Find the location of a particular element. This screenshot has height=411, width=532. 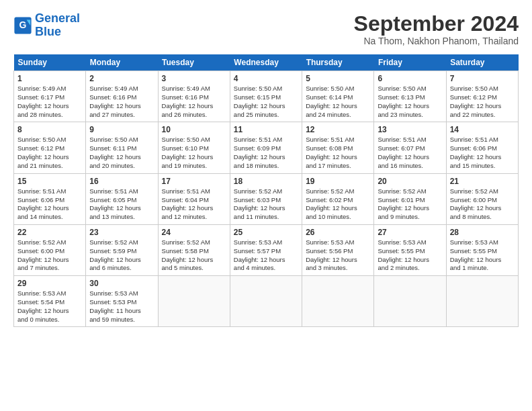

day-cell-23: 23Sunrise: 5:52 AMSunset: 5:59 PMDayligh… is located at coordinates (122, 250).